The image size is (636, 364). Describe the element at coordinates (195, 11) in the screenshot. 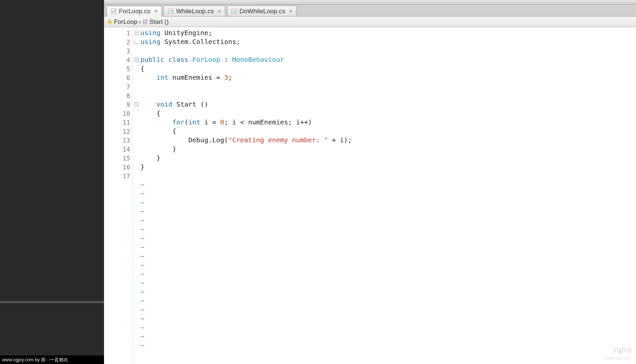

I see `tab-label: WhileLoop.cs` at that location.